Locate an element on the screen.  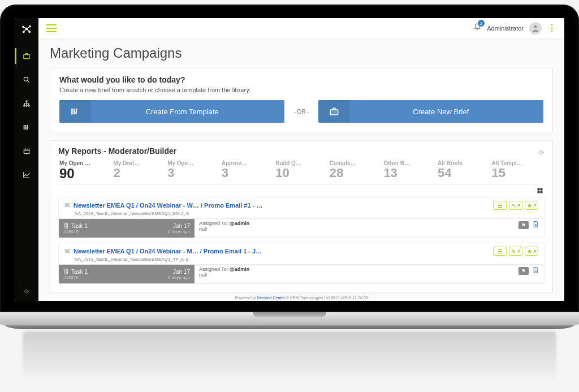
tab-label: My Ope… is located at coordinates (192, 163).